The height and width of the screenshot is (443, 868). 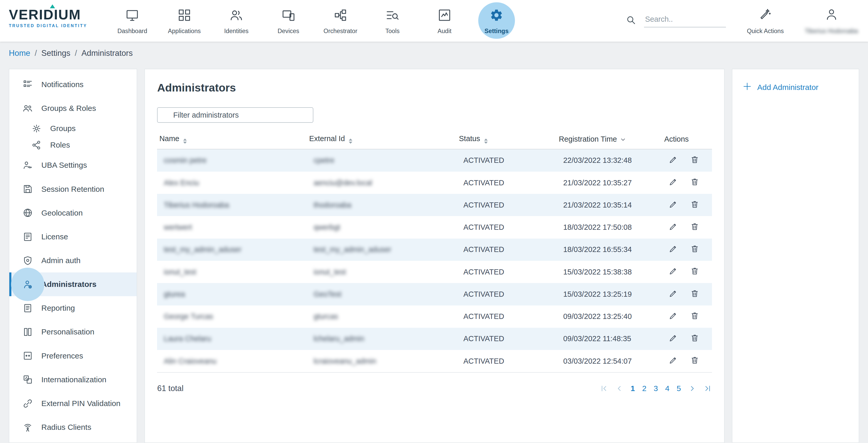 What do you see at coordinates (73, 165) in the screenshot?
I see `sidebar-item-uba-settings: UBA Settings` at bounding box center [73, 165].